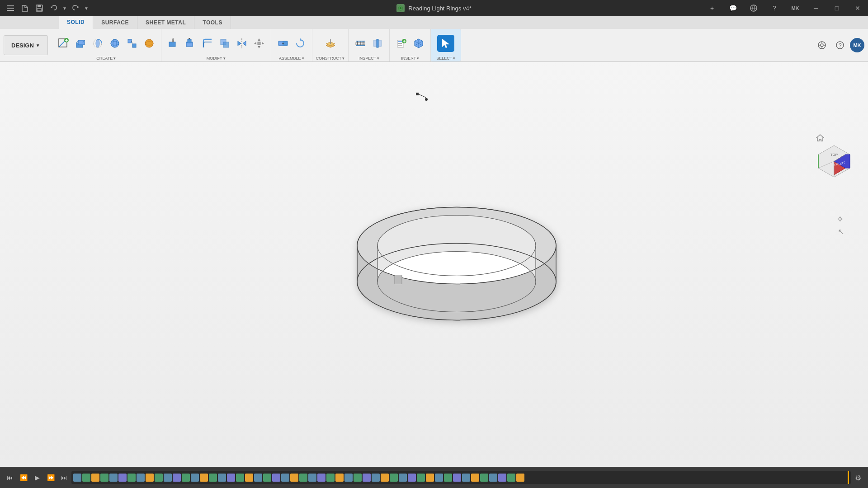  I want to click on grid-settings-button, so click(822, 45).